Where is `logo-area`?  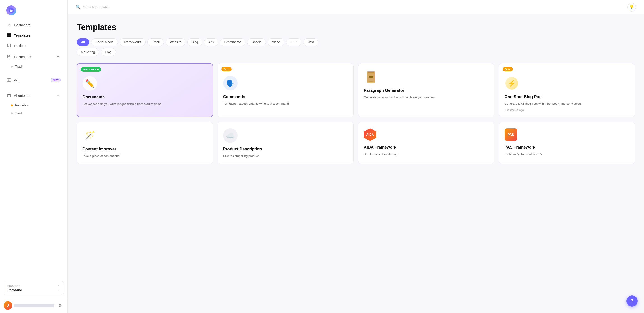 logo-area is located at coordinates (34, 10).